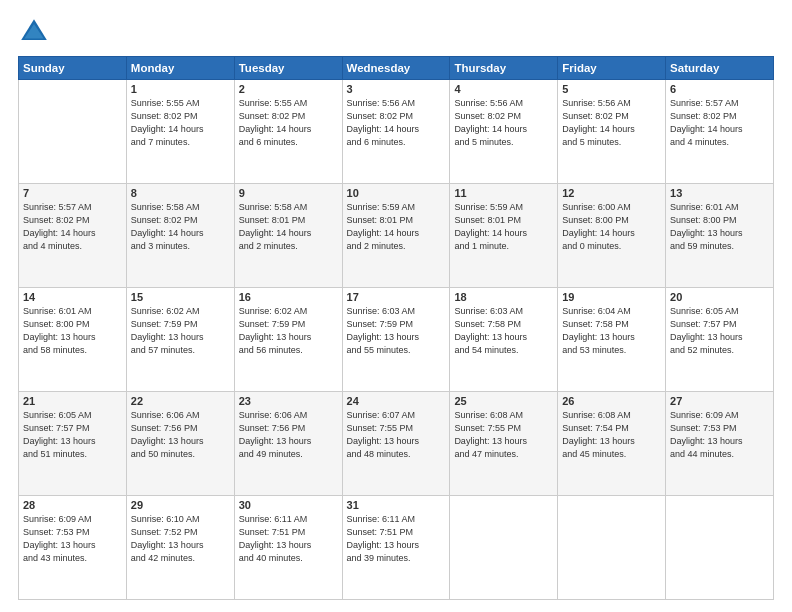 Image resolution: width=792 pixels, height=612 pixels. I want to click on calendar-day-cell: 14Sunrise: 6:01 AM Sunset: 8:00 PM Dayli…, so click(73, 340).